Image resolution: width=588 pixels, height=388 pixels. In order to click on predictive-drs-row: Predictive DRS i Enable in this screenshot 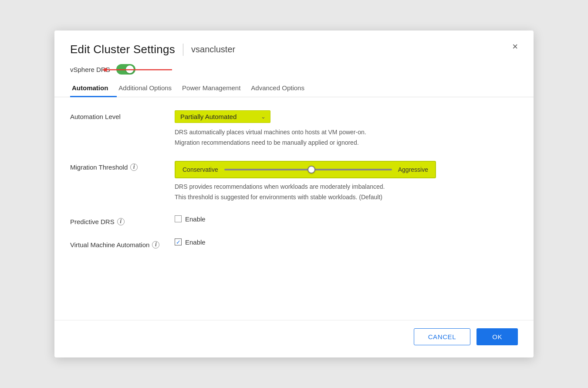, I will do `click(294, 221)`.